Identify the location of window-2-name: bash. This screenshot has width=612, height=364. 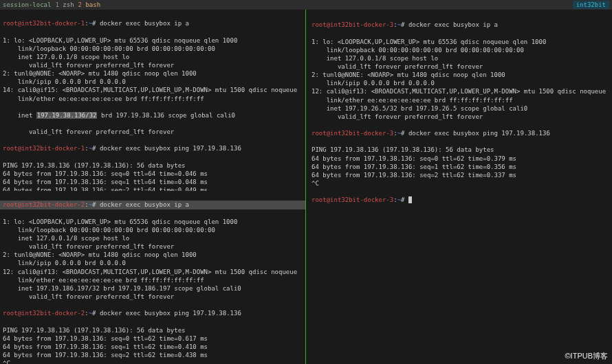
(93, 5).